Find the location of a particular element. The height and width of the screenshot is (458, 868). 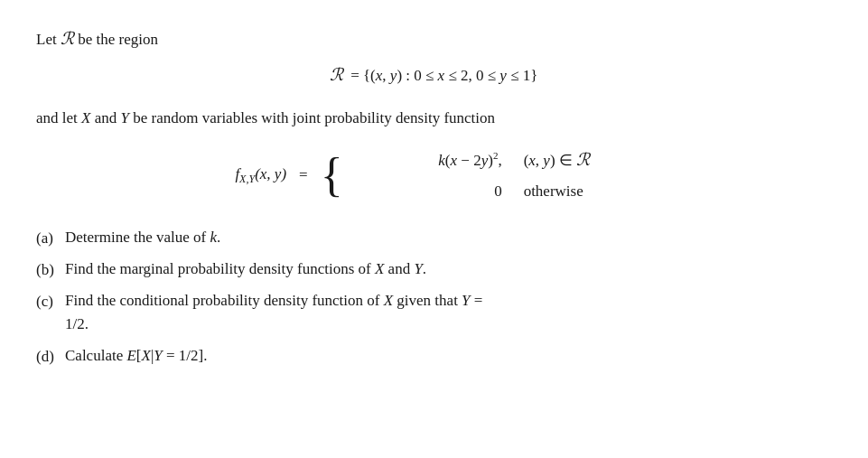

piecewise-function: fX,Y(x, y) = { k(x − 2y)2, (x, y) ∈ ℛ 0 … is located at coordinates (434, 175).